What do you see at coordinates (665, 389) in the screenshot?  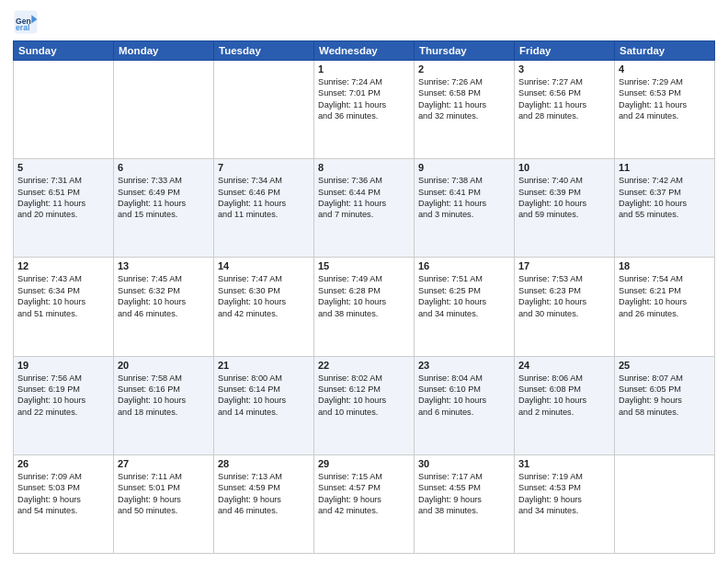 I see `cell-line: Sunset: 6:05 PM` at bounding box center [665, 389].